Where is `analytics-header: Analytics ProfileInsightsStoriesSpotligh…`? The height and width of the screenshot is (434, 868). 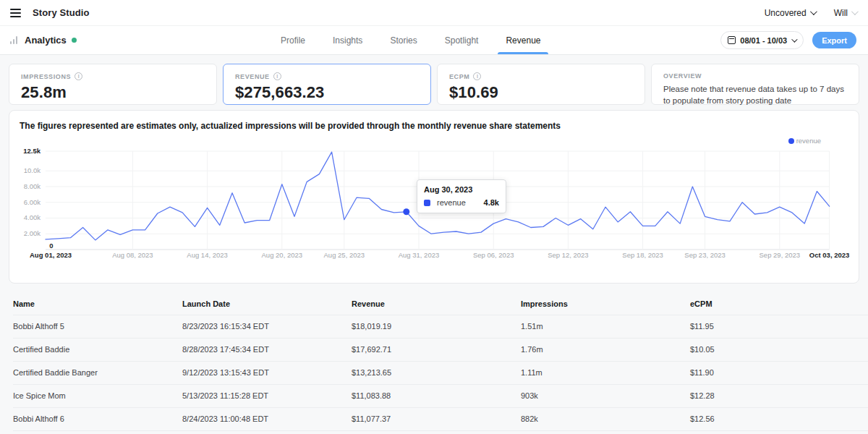 analytics-header: Analytics ProfileInsightsStoriesSpotligh… is located at coordinates (434, 41).